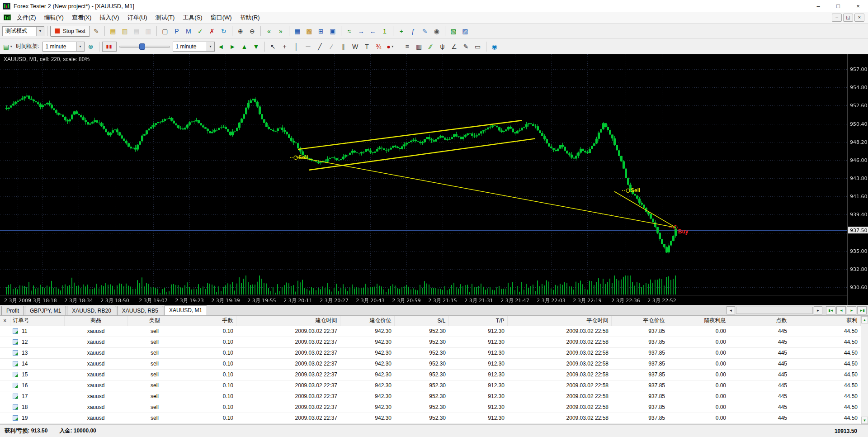 The width and height of the screenshot is (868, 437). Describe the element at coordinates (495, 47) in the screenshot. I see `sync-charts-icon: ◉` at that location.